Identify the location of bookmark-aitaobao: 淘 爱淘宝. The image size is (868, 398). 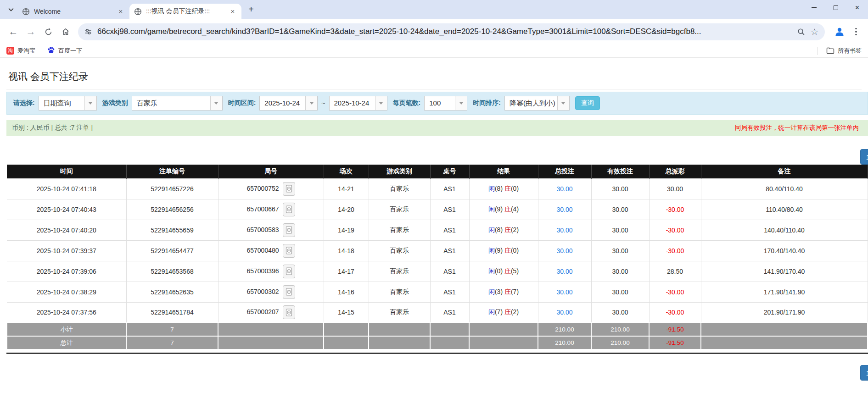
(21, 51).